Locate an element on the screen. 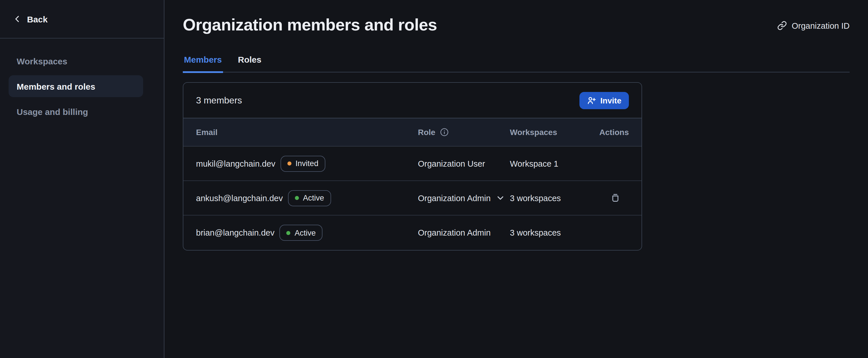 This screenshot has height=358, width=868. tab-bar: Members Roles is located at coordinates (516, 63).